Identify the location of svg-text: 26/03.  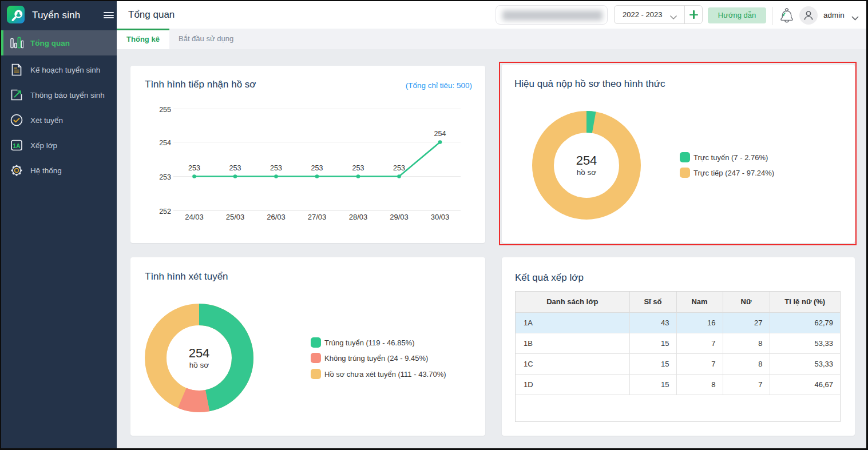
(276, 217).